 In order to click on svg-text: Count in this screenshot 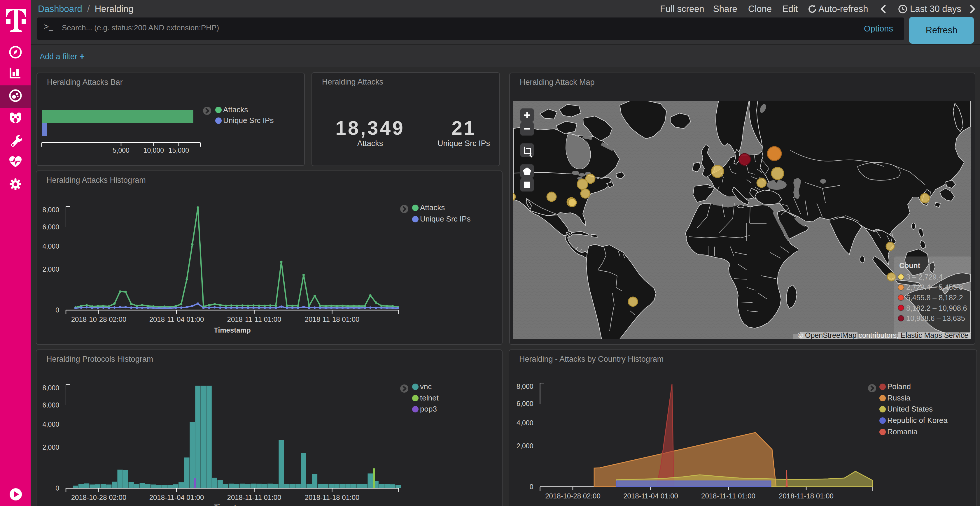, I will do `click(910, 265)`.